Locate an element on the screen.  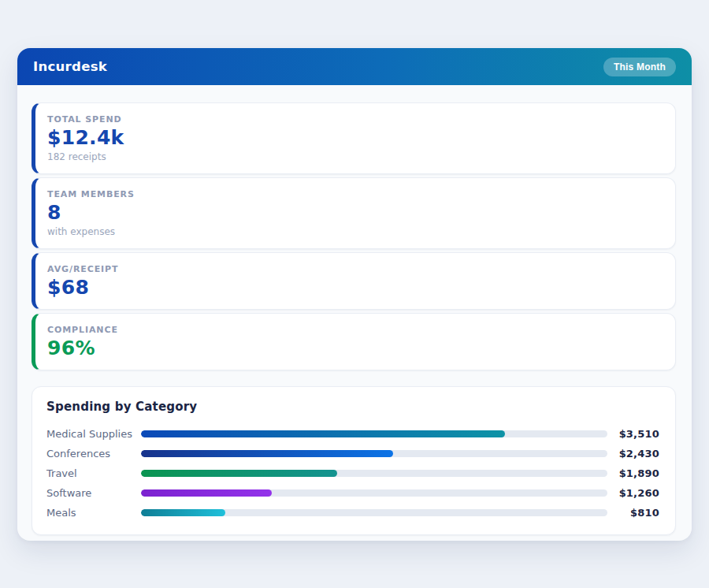
stat-value: $12.4k is located at coordinates (353, 137).